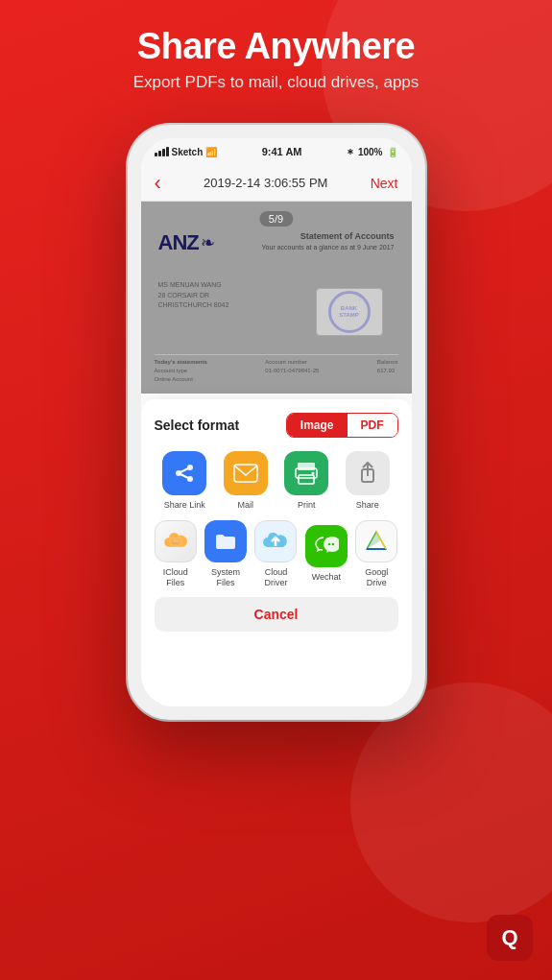 This screenshot has width=552, height=980. I want to click on cloud-driver-label: CloudDriver, so click(276, 578).